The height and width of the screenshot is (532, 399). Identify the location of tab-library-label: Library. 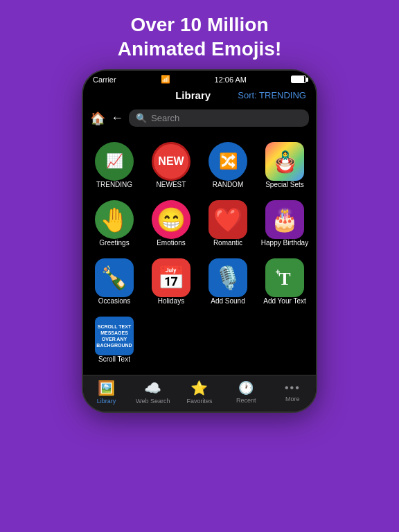
(107, 401).